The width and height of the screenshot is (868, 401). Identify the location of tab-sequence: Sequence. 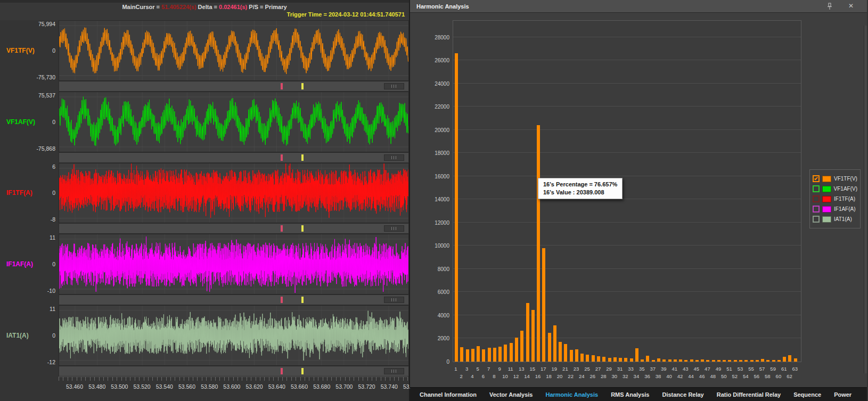
(807, 395).